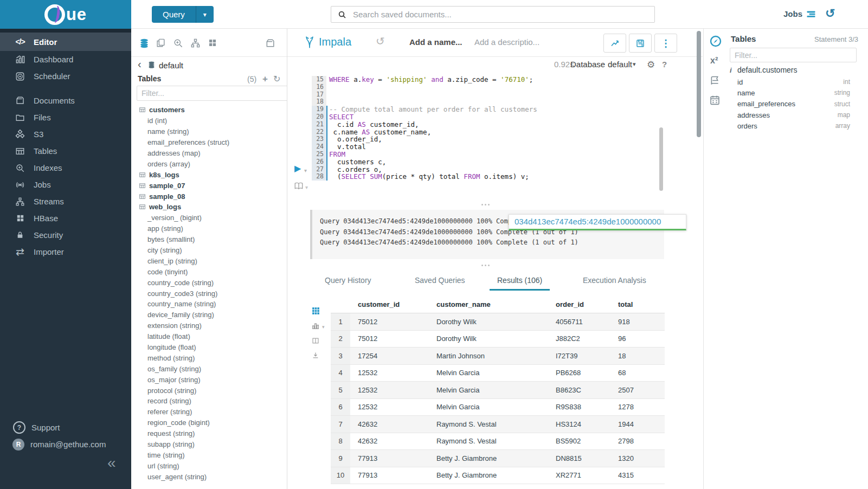 Image resolution: width=868 pixels, height=489 pixels. I want to click on functions-icon: x², so click(714, 61).